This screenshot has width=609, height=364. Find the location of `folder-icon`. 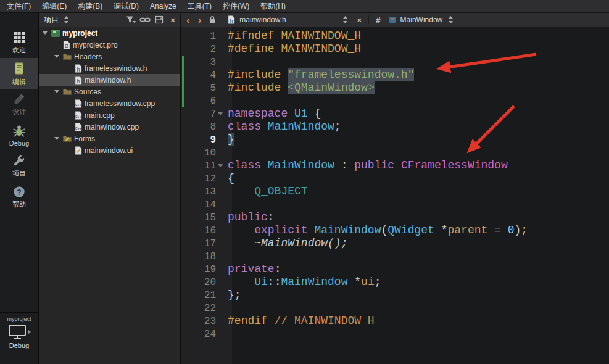

folder-icon is located at coordinates (67, 92).